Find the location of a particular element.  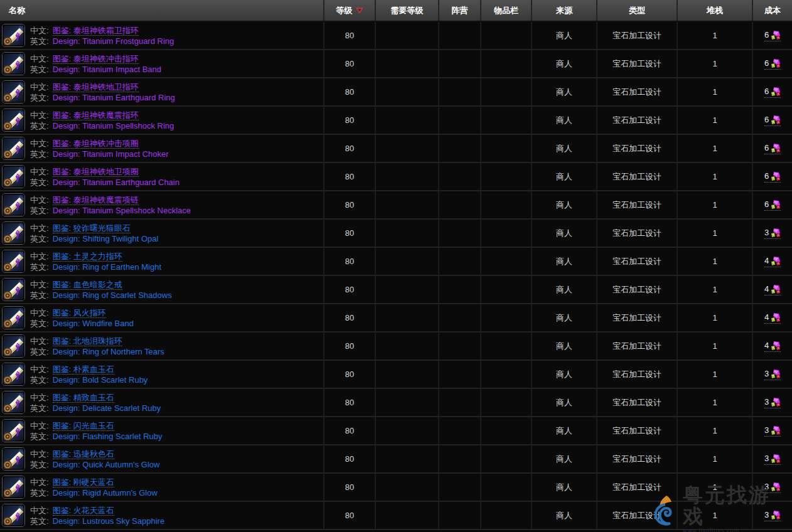

item-link-cn: 图鉴: 泰坦神铁魔震项链 is located at coordinates (95, 200).